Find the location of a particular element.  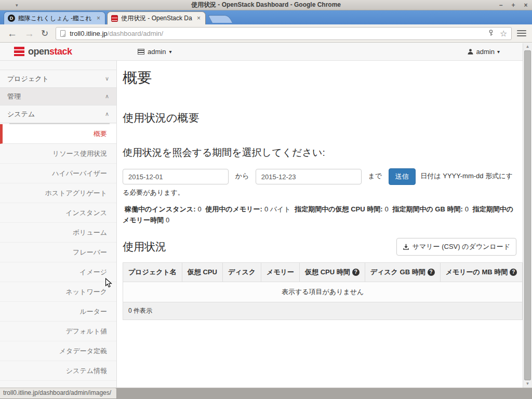

browser-toolbar: ← → ↻ troll0.itline.jp /dashboard/admin/… is located at coordinates (266, 33).